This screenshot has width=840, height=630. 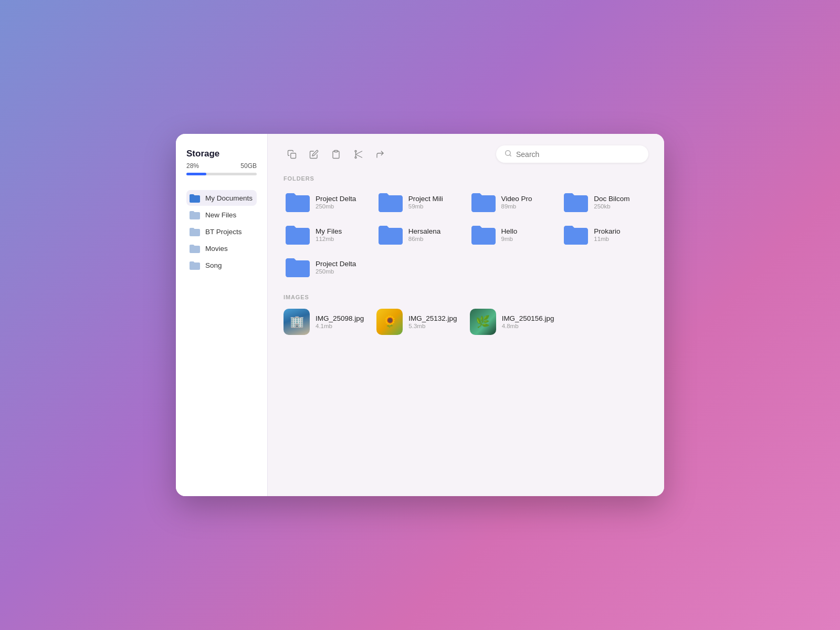 I want to click on folder-item: Hello 9mb, so click(x=512, y=235).